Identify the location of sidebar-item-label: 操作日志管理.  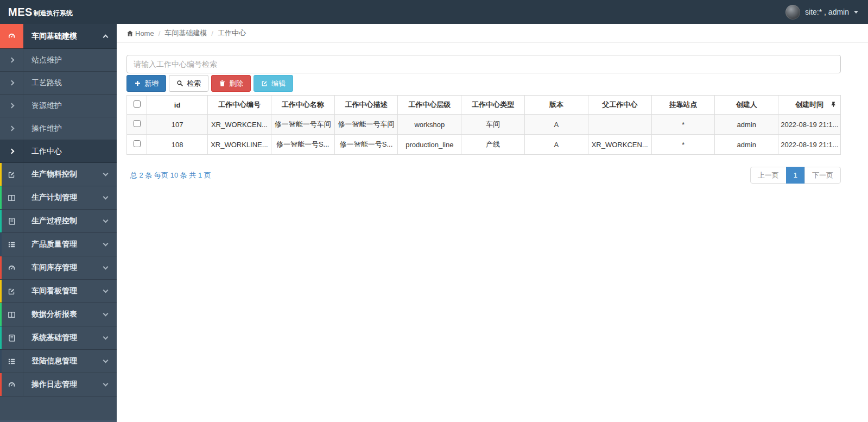
(54, 385).